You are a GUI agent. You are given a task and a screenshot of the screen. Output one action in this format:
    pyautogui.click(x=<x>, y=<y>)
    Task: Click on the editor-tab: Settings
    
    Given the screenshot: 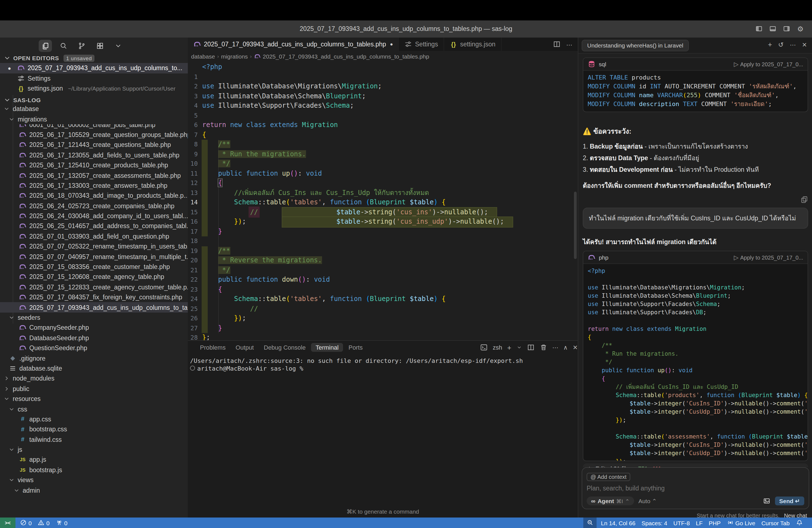 What is the action you would take?
    pyautogui.click(x=422, y=44)
    